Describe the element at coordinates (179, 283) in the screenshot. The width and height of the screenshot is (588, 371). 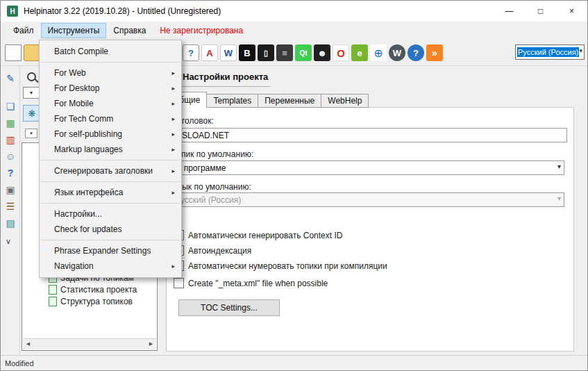
I see `checkbox-icon` at that location.